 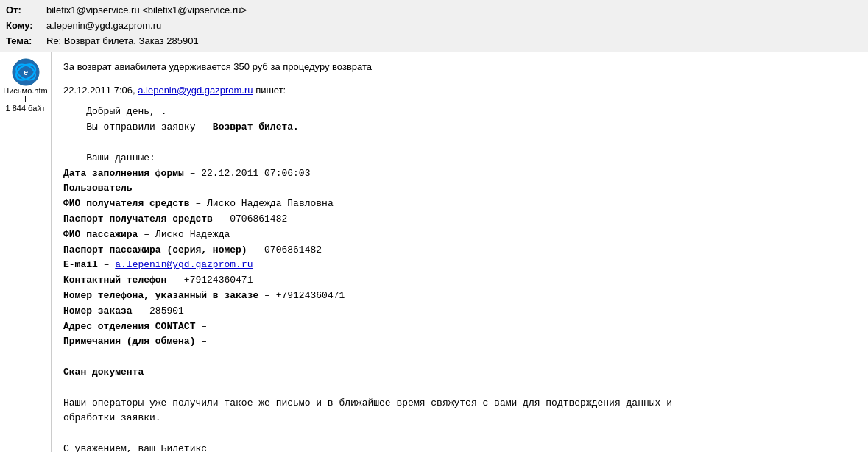 I want to click on email-header: От: biletix1@vipservice.ru <biletix1@vip…, so click(x=434, y=27).